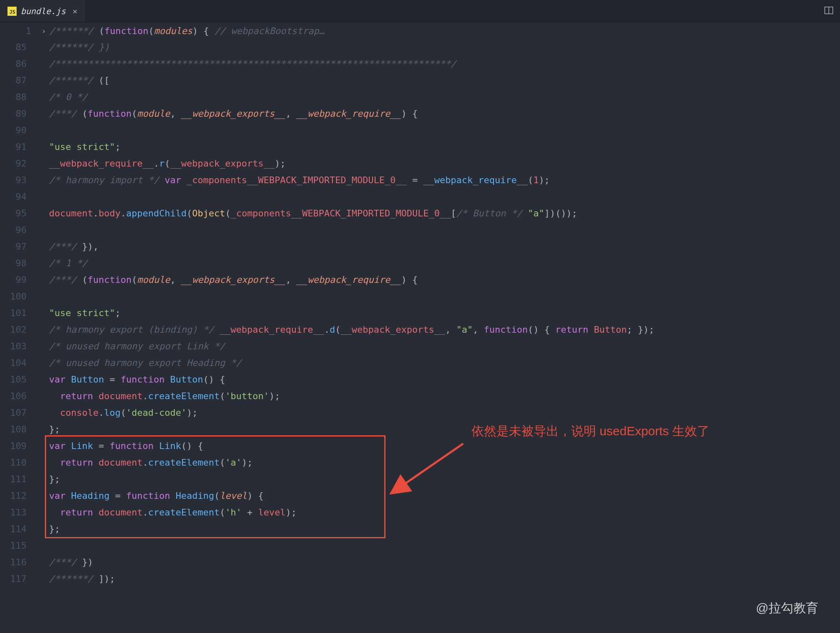 The image size is (840, 633). What do you see at coordinates (445, 562) in the screenshot?
I see `code-line: /***/ })` at bounding box center [445, 562].